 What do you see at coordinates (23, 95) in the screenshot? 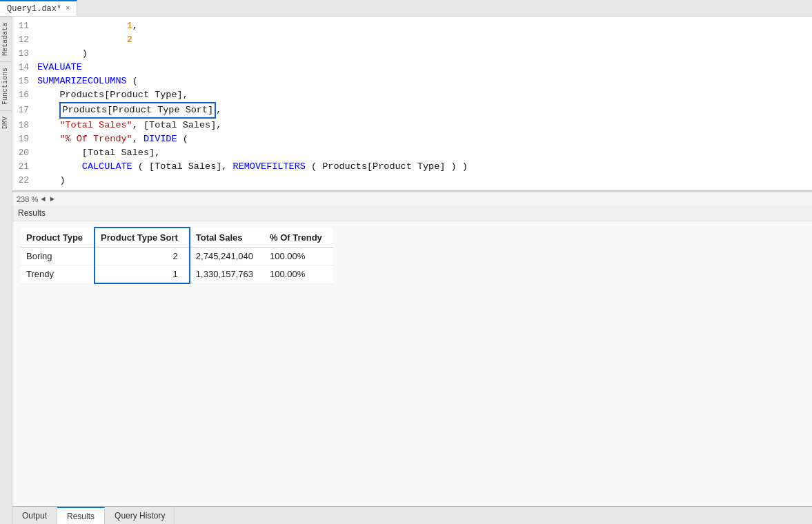
I see `line-number: 16` at bounding box center [23, 95].